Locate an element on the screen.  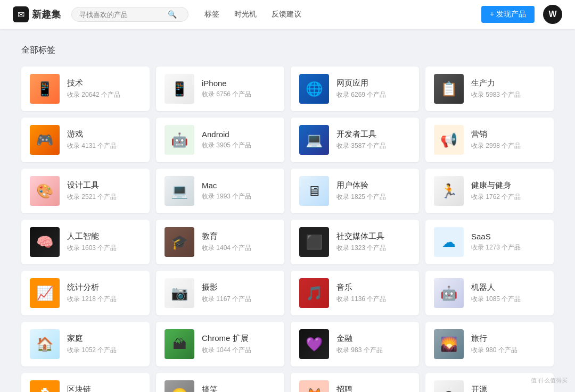
tag-card-robot: 🤖机器人收录 1085 个产品 is located at coordinates (490, 293).